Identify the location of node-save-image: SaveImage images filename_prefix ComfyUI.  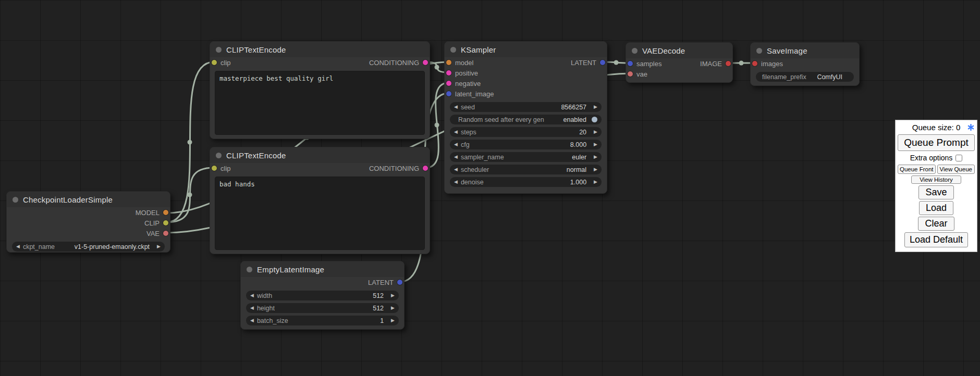
(805, 64).